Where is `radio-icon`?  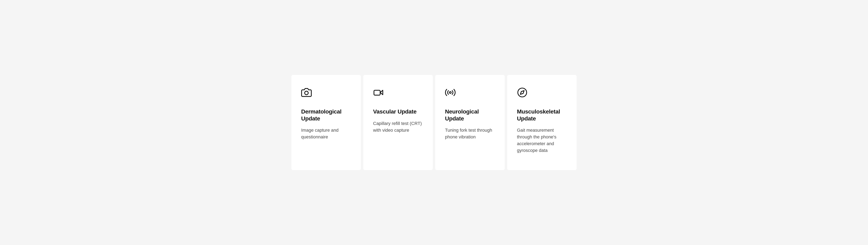 radio-icon is located at coordinates (470, 93).